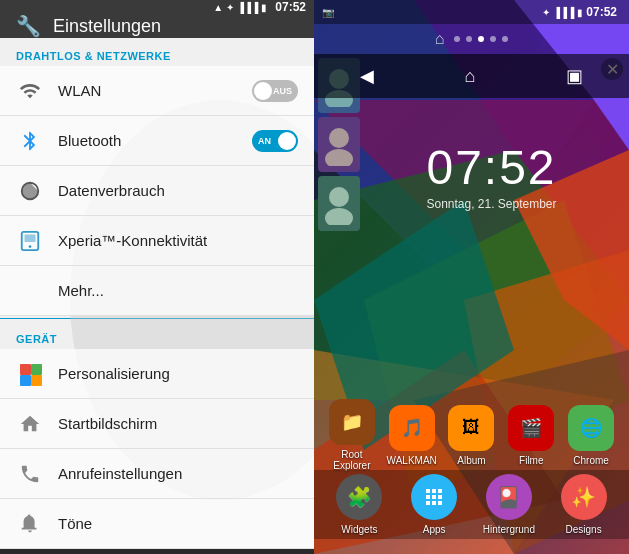 The image size is (629, 554). Describe the element at coordinates (580, 12) in the screenshot. I see `battery-status-right-icon: ▮` at that location.